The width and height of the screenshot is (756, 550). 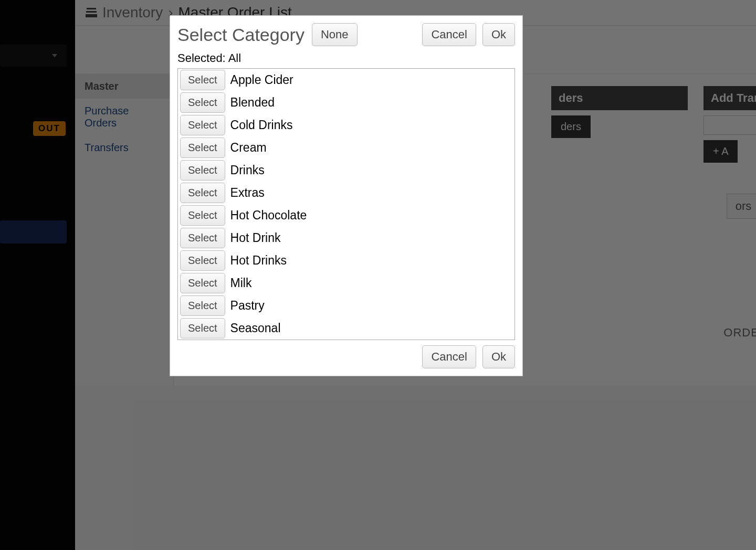 What do you see at coordinates (449, 35) in the screenshot?
I see `cancel-button-top: Cancel` at bounding box center [449, 35].